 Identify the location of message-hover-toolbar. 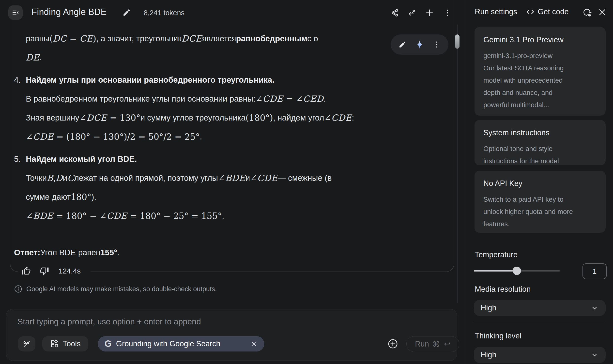
(420, 45).